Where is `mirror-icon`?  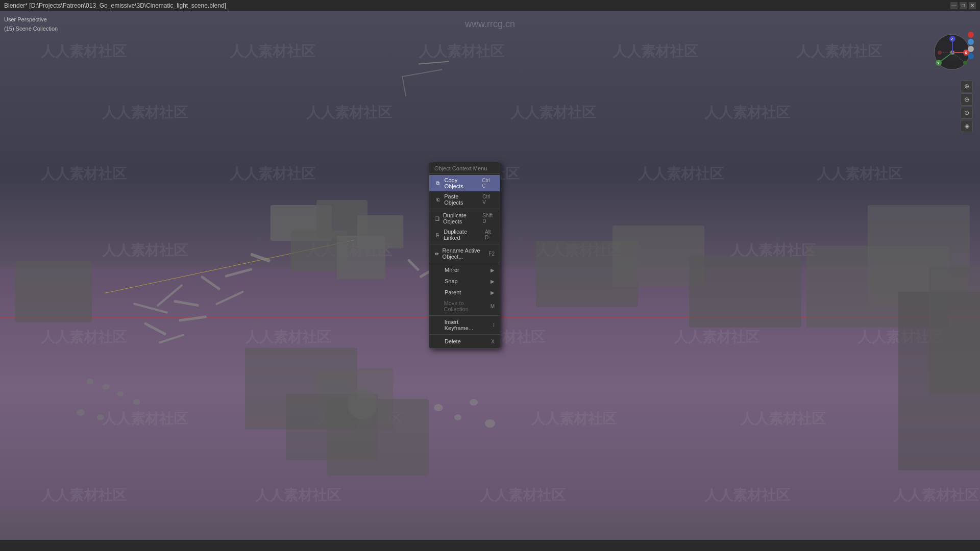 mirror-icon is located at coordinates (438, 270).